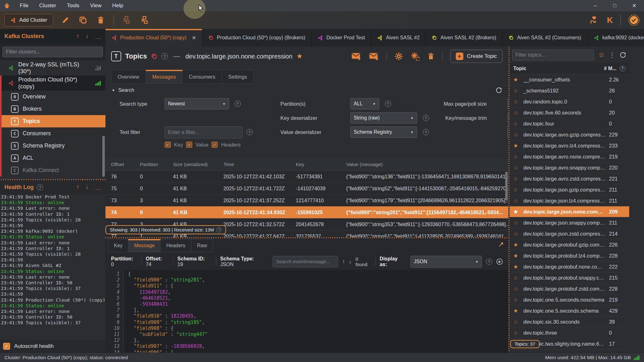 The height and width of the screenshot is (362, 644). Describe the element at coordinates (569, 267) in the screenshot. I see `topic-list-item: ★dev.topic.large.protobuf.none.compressi…` at that location.